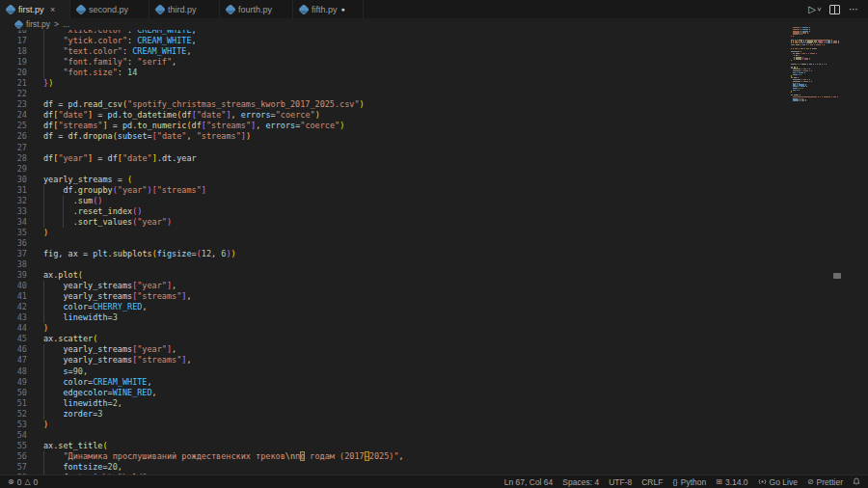  I want to click on eol-setting: CRLF, so click(652, 482).